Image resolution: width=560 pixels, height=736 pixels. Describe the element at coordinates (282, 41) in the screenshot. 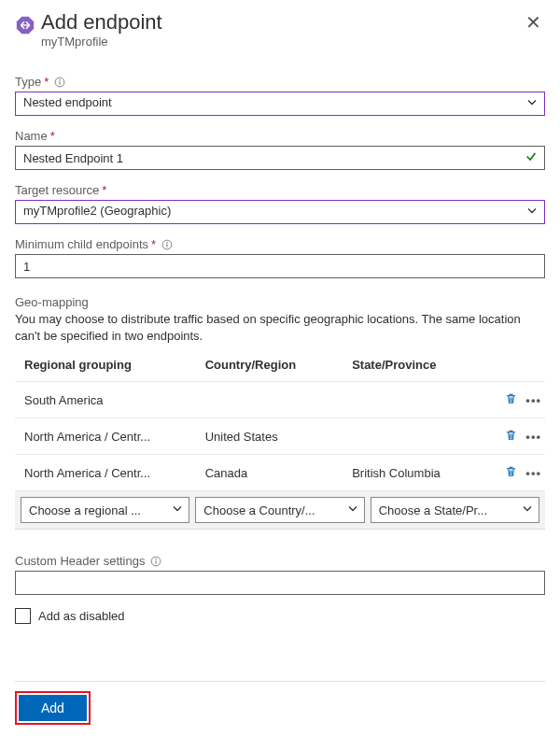

I see `page-subtitle: myTMprofile` at that location.